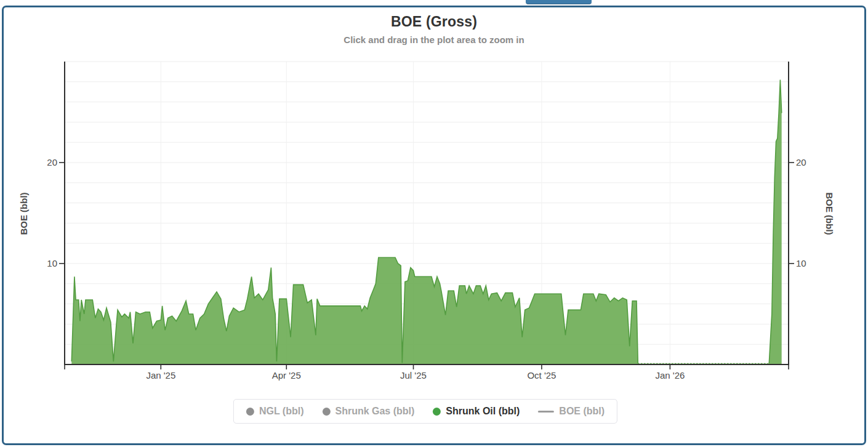 The height and width of the screenshot is (447, 868). Describe the element at coordinates (425, 411) in the screenshot. I see `chart-legend: NGL (bbl)Shrunk Gas (bbl)Shrunk Oil (bbl…` at that location.